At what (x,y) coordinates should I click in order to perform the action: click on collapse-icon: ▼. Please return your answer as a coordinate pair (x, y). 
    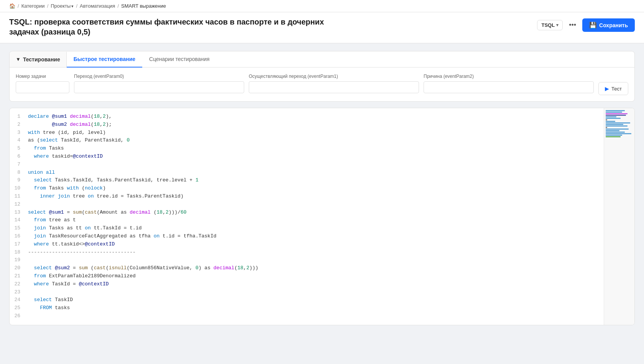
    Looking at the image, I should click on (18, 59).